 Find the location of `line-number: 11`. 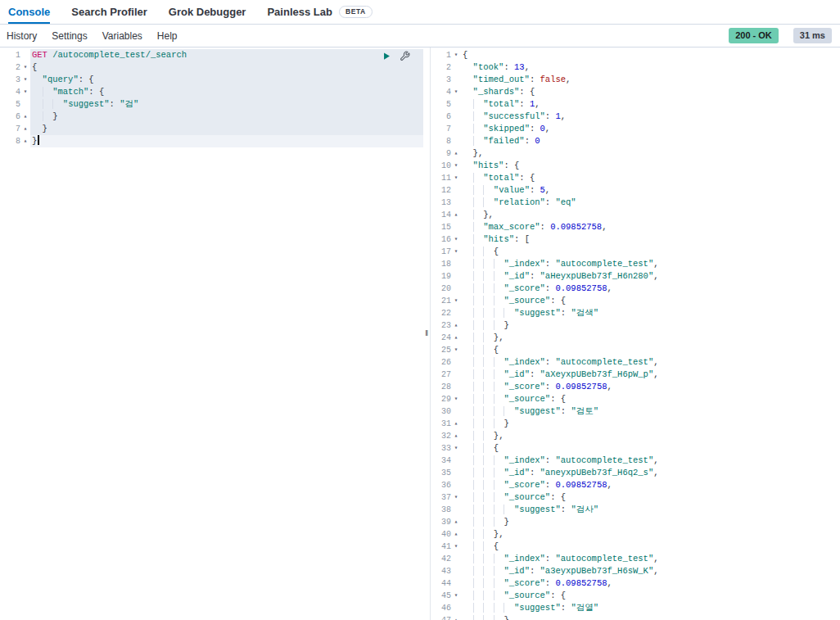

line-number: 11 is located at coordinates (446, 179).